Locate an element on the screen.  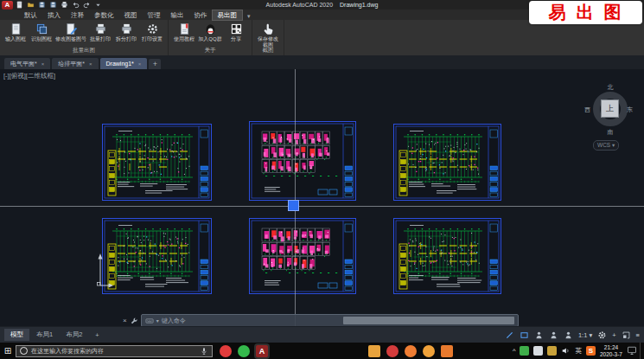
snap-mode-icon is located at coordinates (524, 336).